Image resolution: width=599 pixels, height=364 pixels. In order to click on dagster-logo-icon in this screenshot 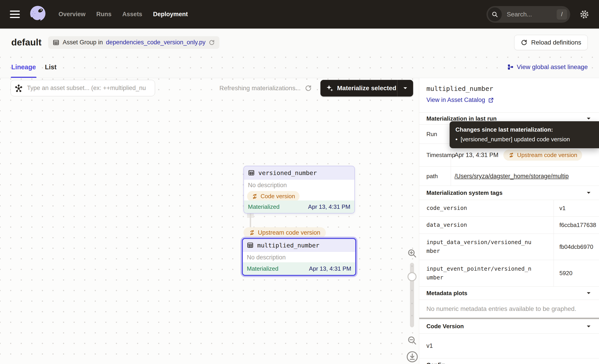, I will do `click(37, 14)`.